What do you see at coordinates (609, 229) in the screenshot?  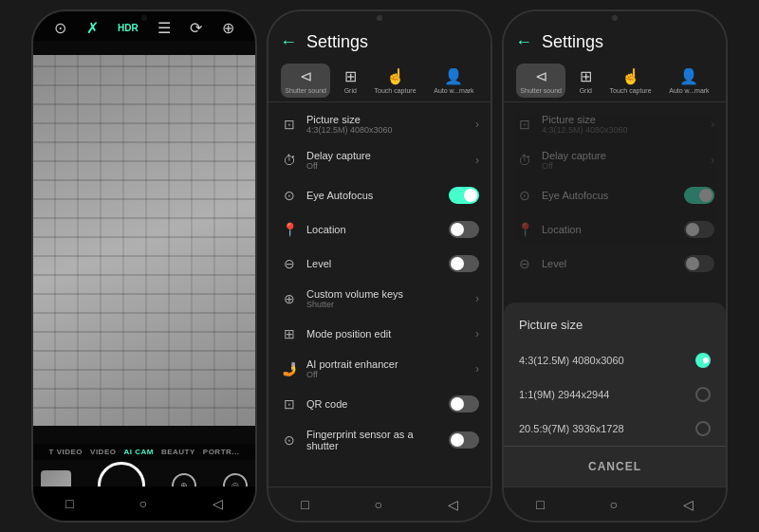 I see `dialog-bg-loc-content: Location` at bounding box center [609, 229].